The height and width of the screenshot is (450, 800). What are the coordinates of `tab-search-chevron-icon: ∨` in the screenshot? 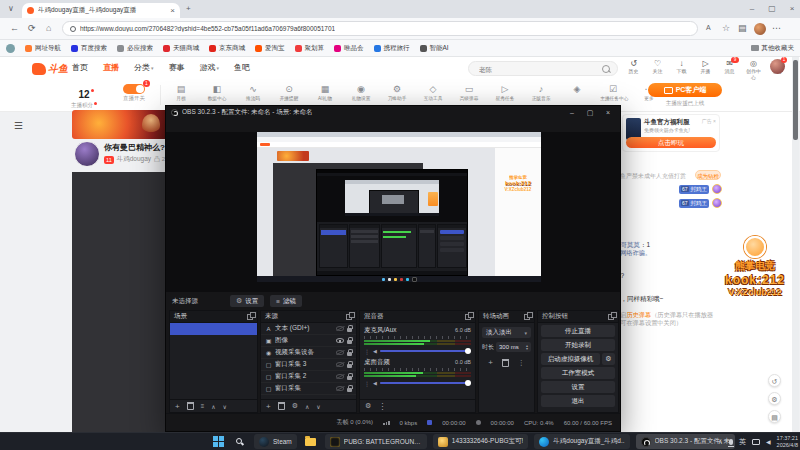 It's located at (11, 8).